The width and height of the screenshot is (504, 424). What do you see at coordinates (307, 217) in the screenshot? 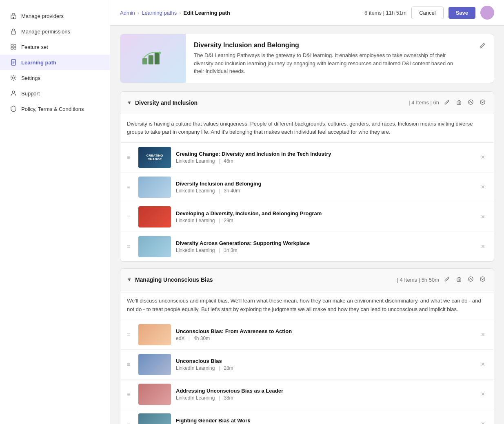
I see `course-item-developing: ≡ Developing a Diversity, Inclusion, and…` at bounding box center [307, 217].